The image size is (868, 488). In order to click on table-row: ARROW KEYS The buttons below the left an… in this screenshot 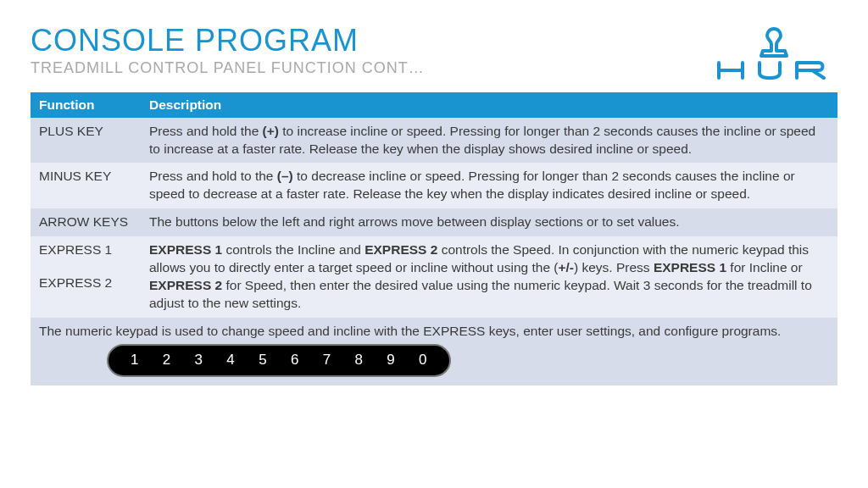, I will do `click(434, 222)`.